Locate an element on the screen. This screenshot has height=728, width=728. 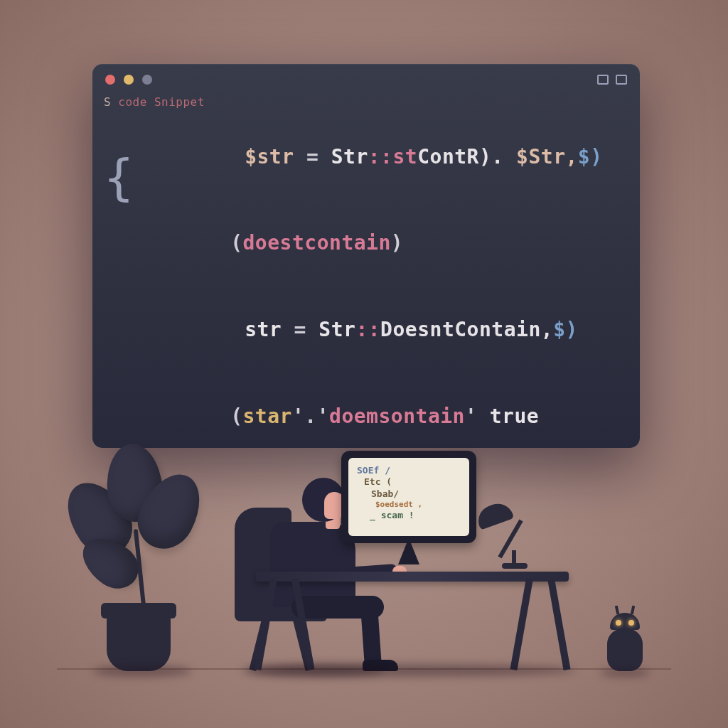
code-line-3: str = Str::DoesntContain,$) is located at coordinates (366, 331).